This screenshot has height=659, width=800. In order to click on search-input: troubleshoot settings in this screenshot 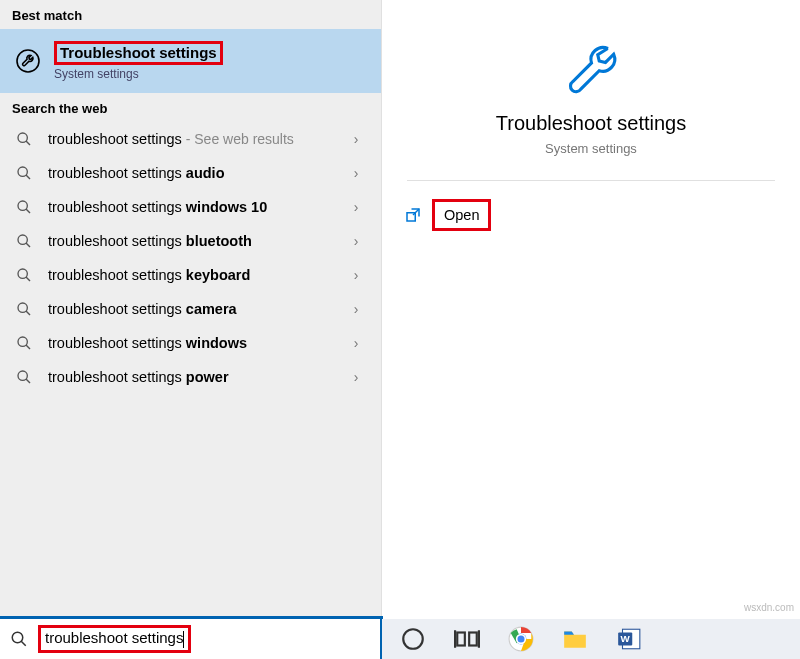, I will do `click(114, 638)`.